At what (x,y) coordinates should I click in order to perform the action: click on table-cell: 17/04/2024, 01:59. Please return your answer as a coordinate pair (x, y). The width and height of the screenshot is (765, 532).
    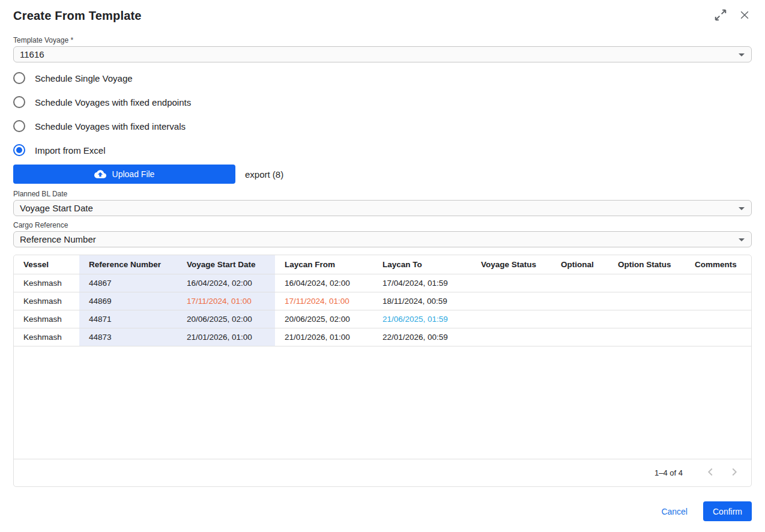
    Looking at the image, I should click on (422, 283).